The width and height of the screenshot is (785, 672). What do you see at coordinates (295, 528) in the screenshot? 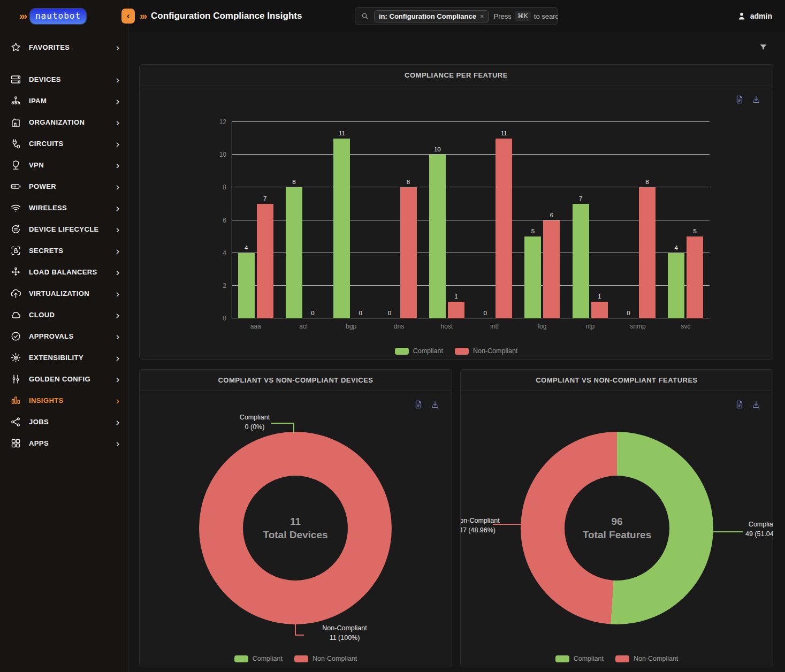
I see `devices-donut-ring: 11 Total Devices` at bounding box center [295, 528].